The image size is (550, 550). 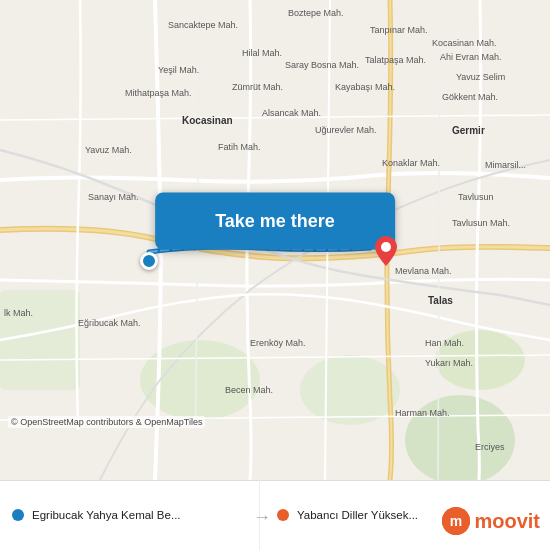 What do you see at coordinates (456, 521) in the screenshot?
I see `moovit-icon: m` at bounding box center [456, 521].